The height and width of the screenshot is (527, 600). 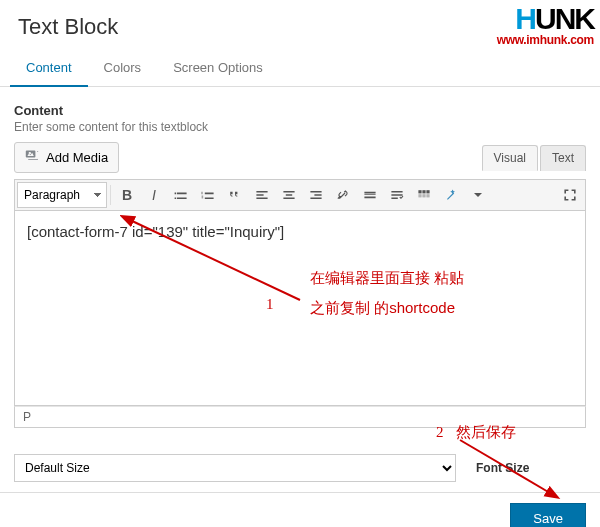 I want to click on spellcheck-button, so click(x=397, y=195).